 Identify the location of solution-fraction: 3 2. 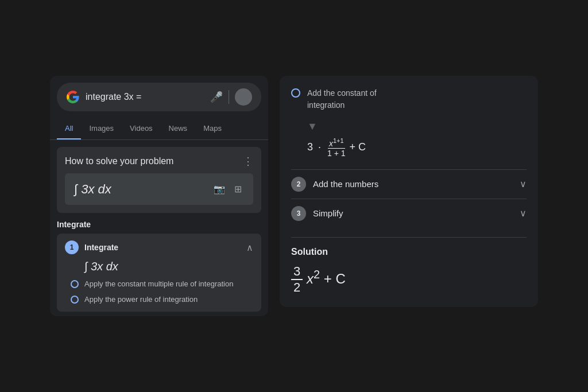
(297, 280).